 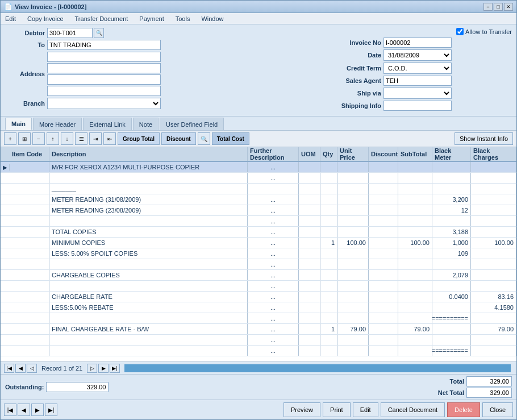 I want to click on add-button: +, so click(x=10, y=139).